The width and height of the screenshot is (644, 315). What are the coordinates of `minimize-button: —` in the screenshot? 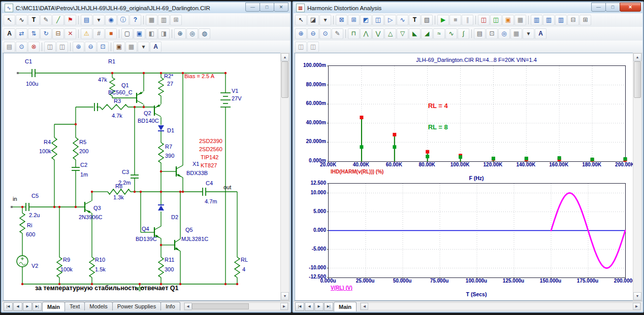 It's located at (598, 7).